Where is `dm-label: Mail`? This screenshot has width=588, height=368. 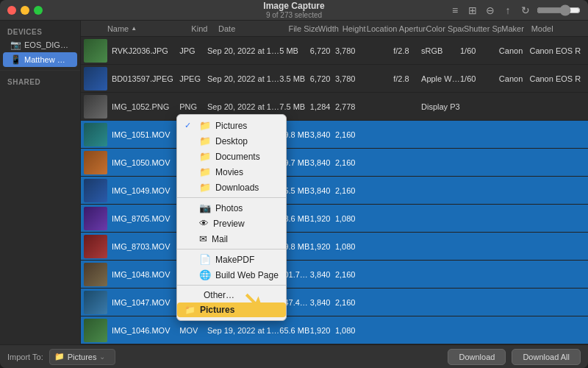
dm-label: Mail is located at coordinates (220, 239).